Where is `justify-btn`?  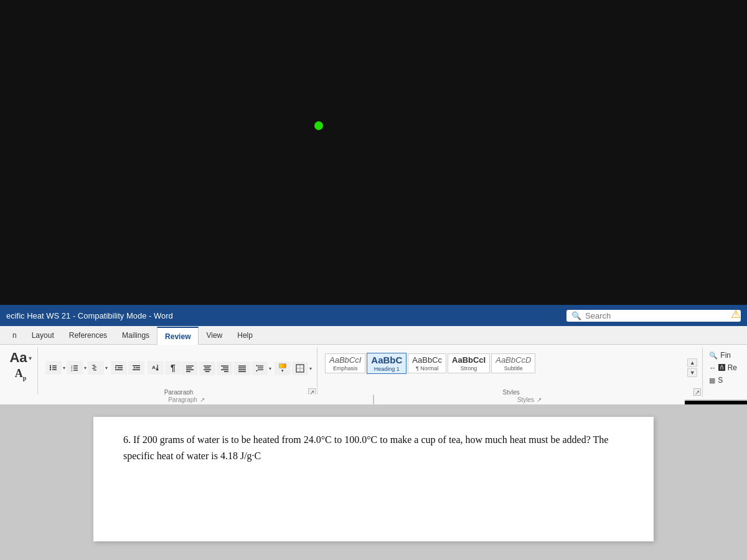
justify-btn is located at coordinates (242, 368).